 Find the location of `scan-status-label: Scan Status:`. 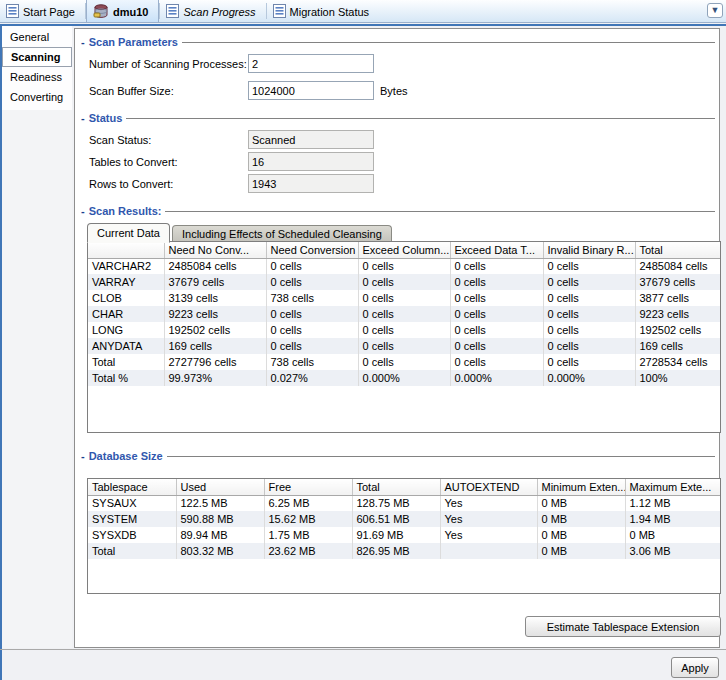

scan-status-label: Scan Status: is located at coordinates (120, 140).